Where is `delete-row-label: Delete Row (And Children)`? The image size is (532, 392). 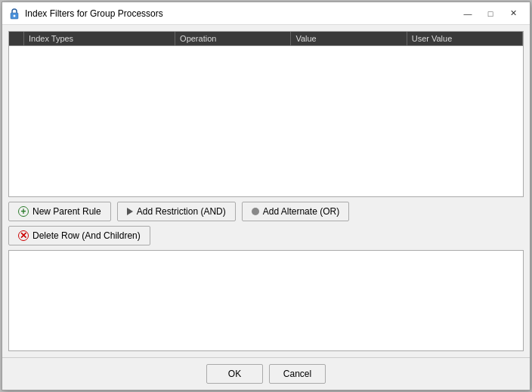
delete-row-label: Delete Row (And Children) is located at coordinates (86, 236).